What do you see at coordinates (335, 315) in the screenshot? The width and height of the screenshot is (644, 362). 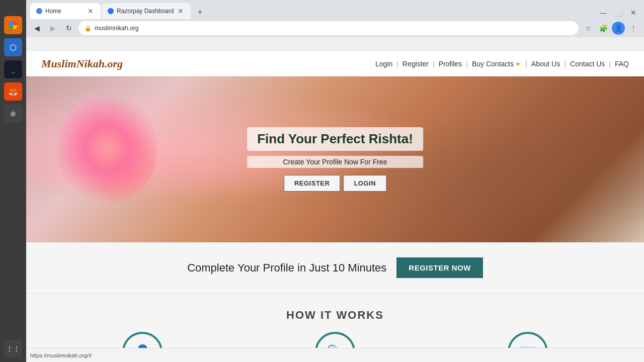 I see `how-it-works-title: HOW IT WORKS` at bounding box center [335, 315].